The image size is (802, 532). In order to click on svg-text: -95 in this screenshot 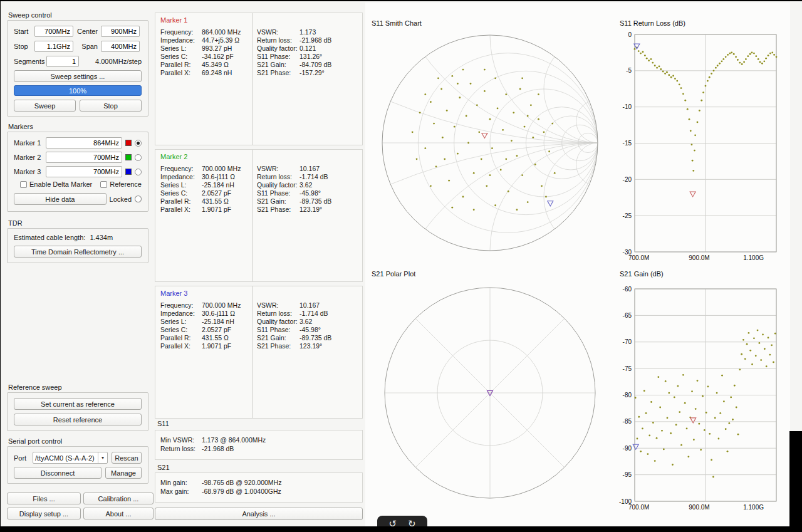, I will do `click(628, 475)`.